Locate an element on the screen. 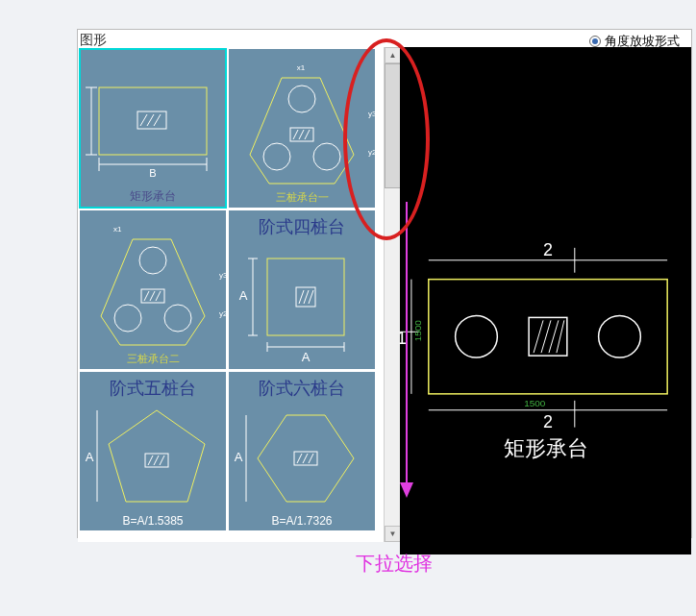  shape-thumb-tri2: x1 y3 y2 is located at coordinates (153, 290).